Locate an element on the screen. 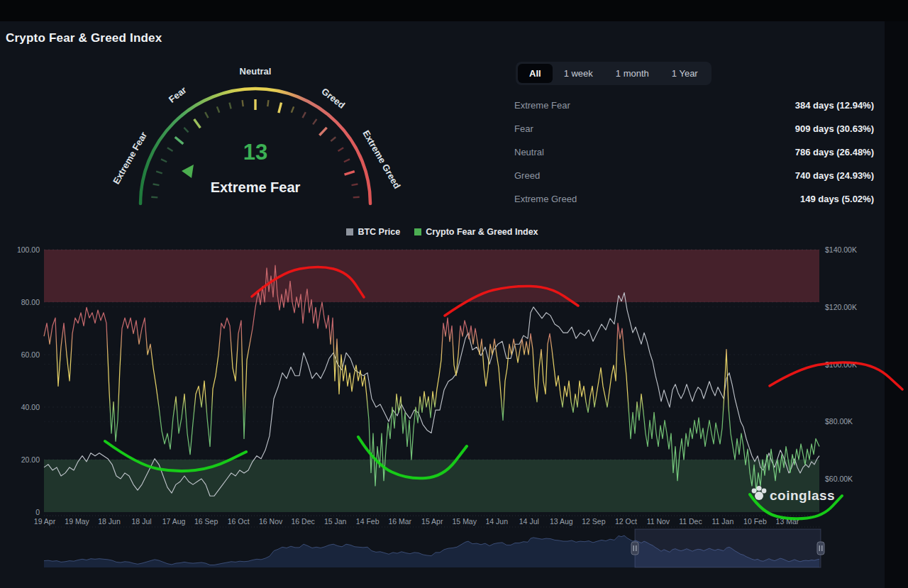  x-axis-tick-label: 16 Dec is located at coordinates (304, 521).